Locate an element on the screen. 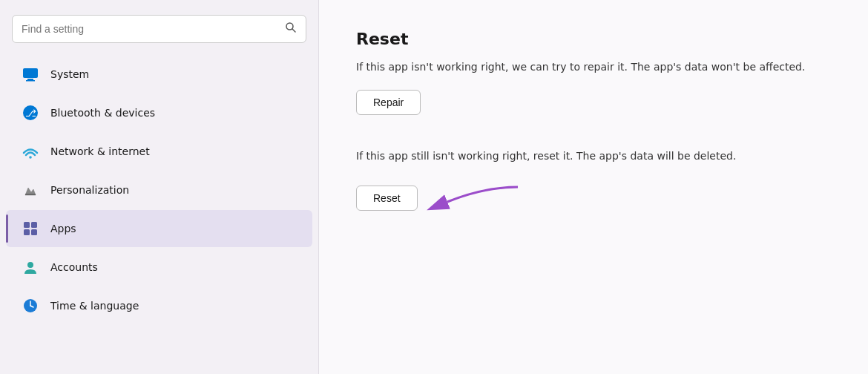 The height and width of the screenshot is (374, 868). repair-button: Repair is located at coordinates (389, 102).